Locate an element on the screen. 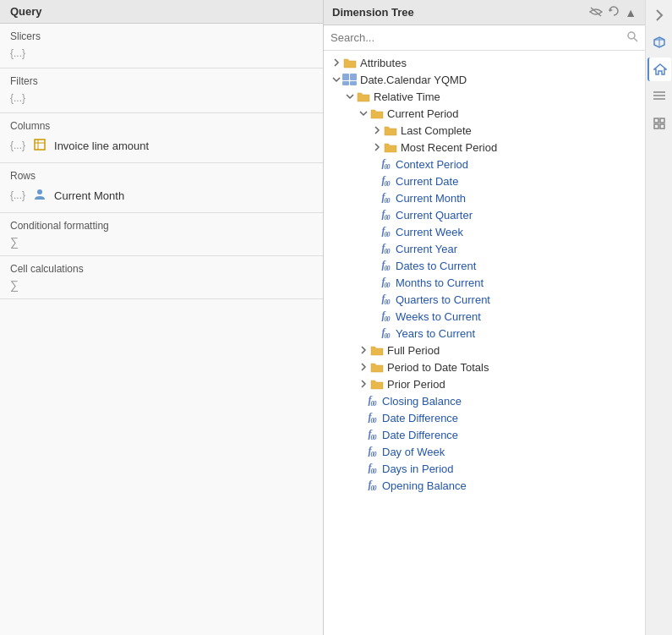  tree-item-weeks-to-current: f00Weeks to Current is located at coordinates (484, 316).